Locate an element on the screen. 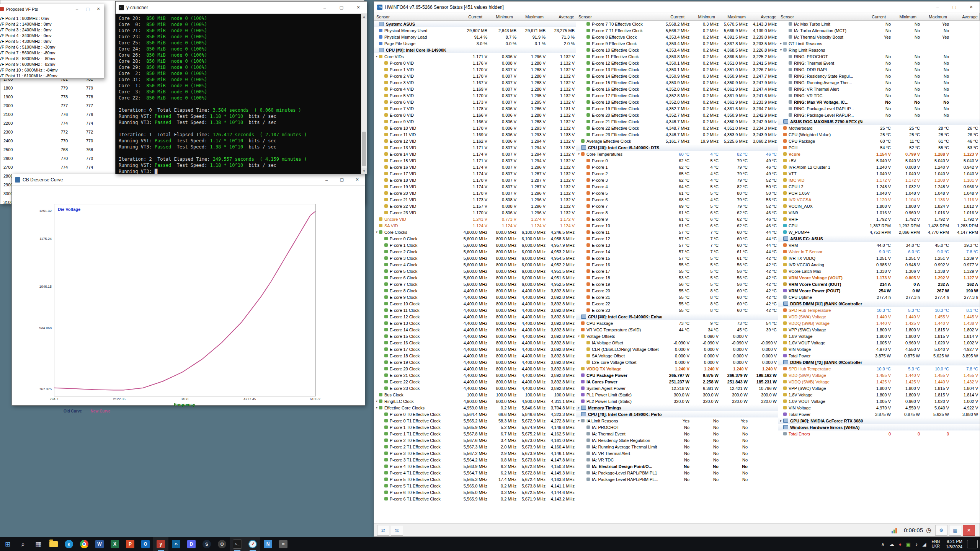  sensor-row: Total Power3.875 W0.875 W5.625 W3.880 W is located at coordinates (879, 414).